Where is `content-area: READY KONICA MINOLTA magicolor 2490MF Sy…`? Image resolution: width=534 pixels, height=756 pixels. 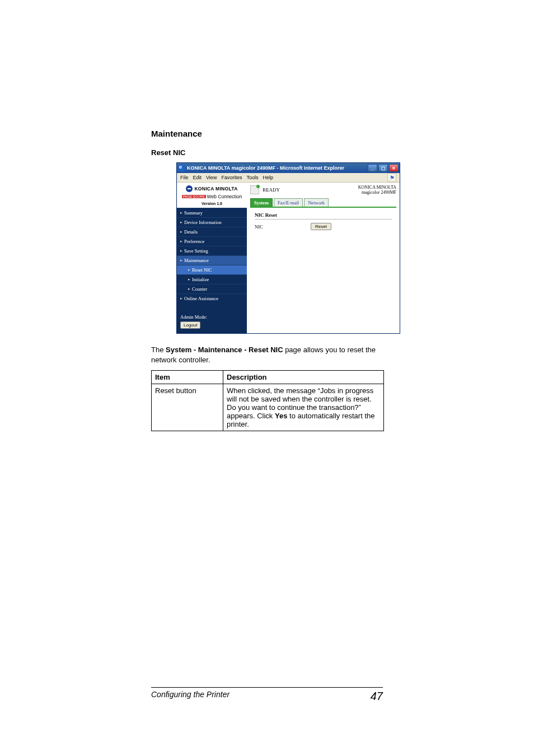
content-area: READY KONICA MINOLTA magicolor 2490MF Sy… is located at coordinates (324, 258).